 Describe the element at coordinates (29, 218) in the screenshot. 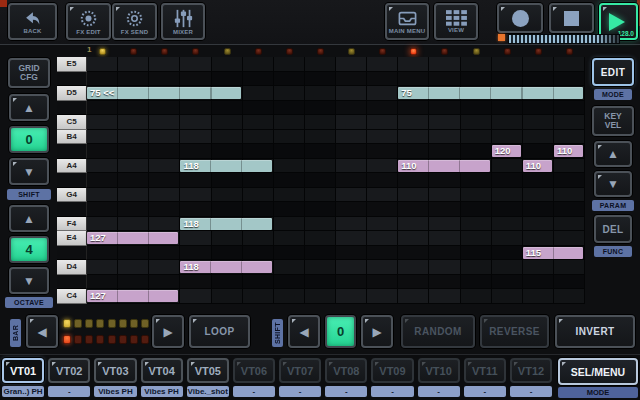

I see `octave-up-button: ▲` at that location.